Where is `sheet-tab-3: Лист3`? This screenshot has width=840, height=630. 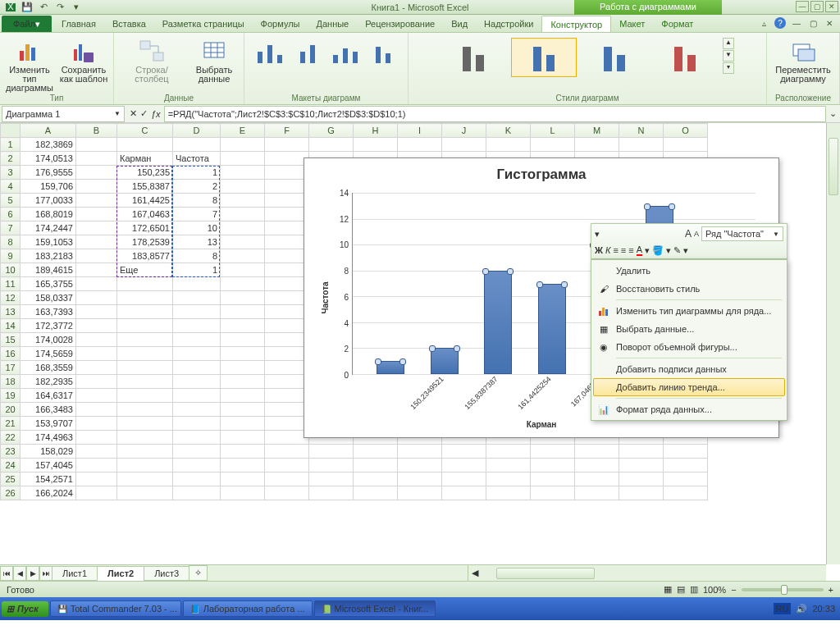
sheet-tab-3: Лист3 is located at coordinates (167, 573).